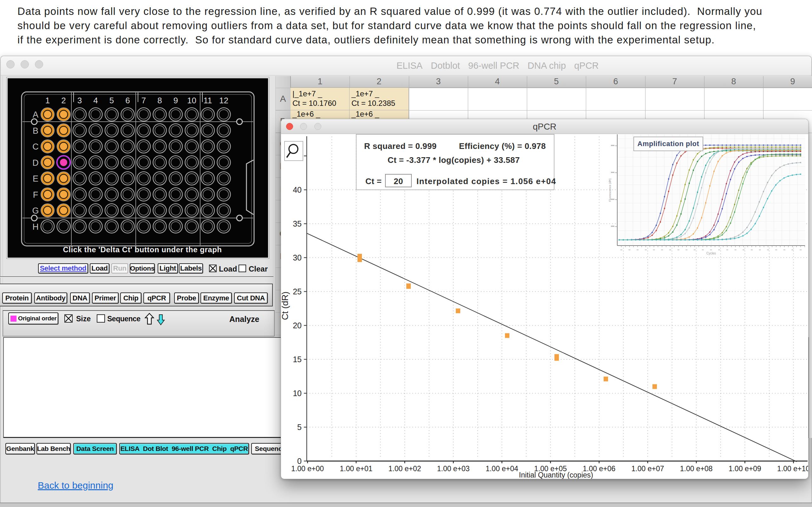  What do you see at coordinates (668, 144) in the screenshot?
I see `svg-text: Amplification plot` at bounding box center [668, 144].